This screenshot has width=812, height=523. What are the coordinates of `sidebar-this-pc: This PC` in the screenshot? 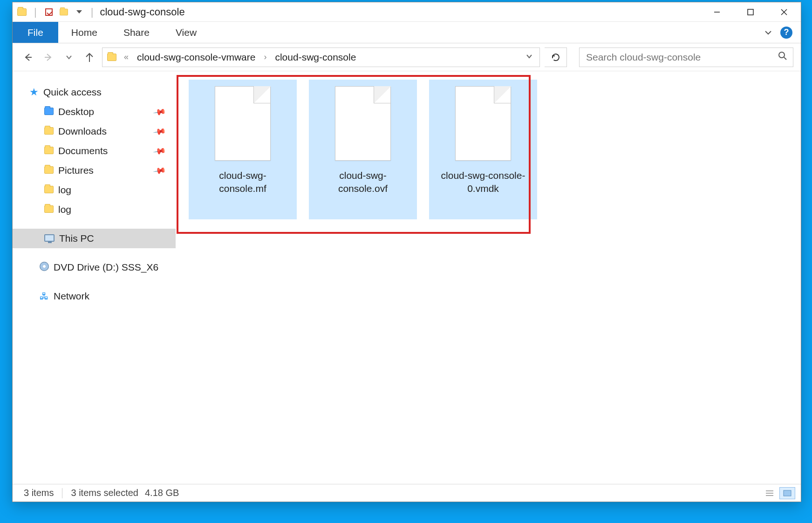 It's located at (94, 238).